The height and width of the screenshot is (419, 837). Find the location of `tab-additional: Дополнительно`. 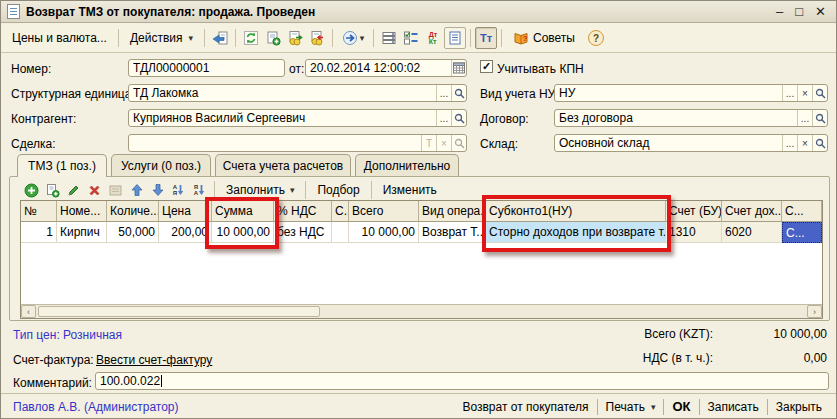

tab-additional: Дополнительно is located at coordinates (407, 165).